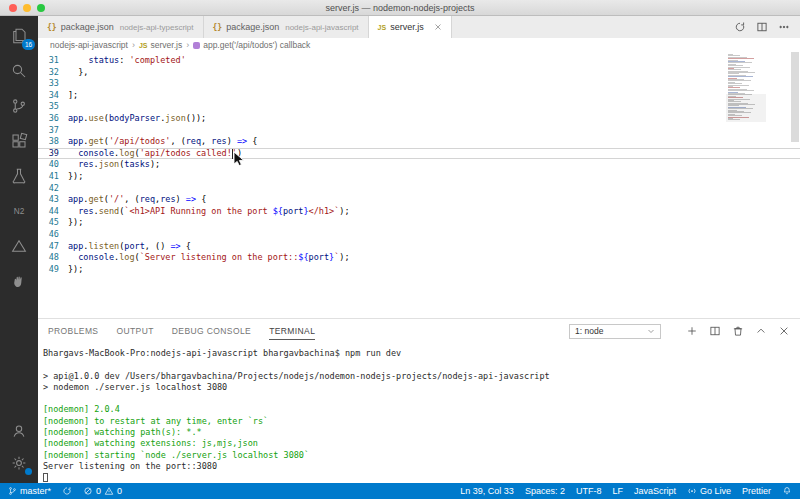 This screenshot has width=800, height=499. I want to click on code-line: 43app.get('/', (req,res) => {, so click(419, 200).